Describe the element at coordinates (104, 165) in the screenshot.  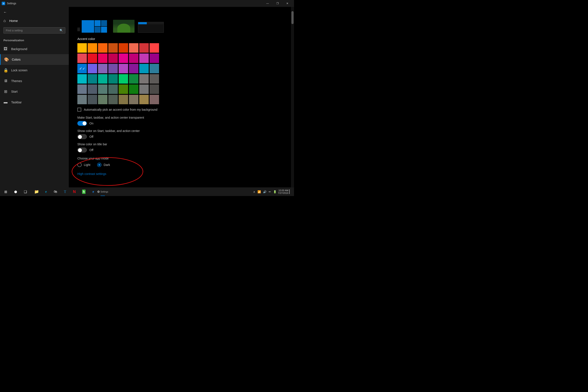
I see `radio-dark: Dark` at that location.